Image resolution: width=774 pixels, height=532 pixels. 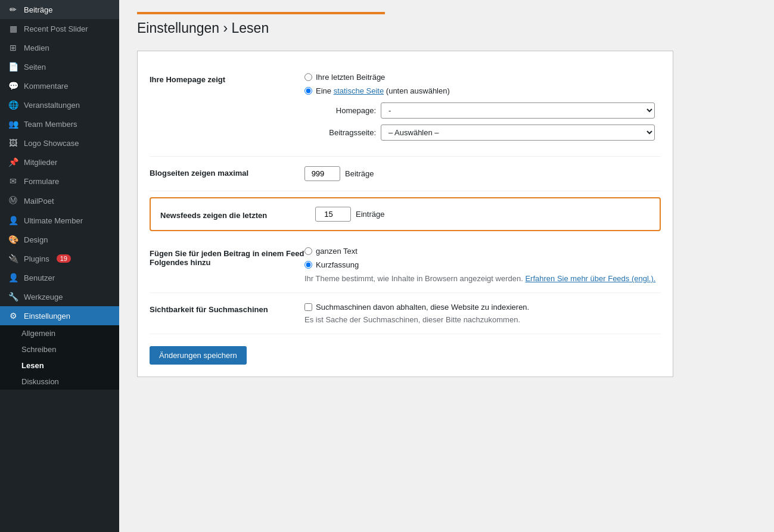 What do you see at coordinates (483, 313) in the screenshot?
I see `sichtbarkeit-content: Suchmaschinen davon abhalten, diese Webs…` at bounding box center [483, 313].